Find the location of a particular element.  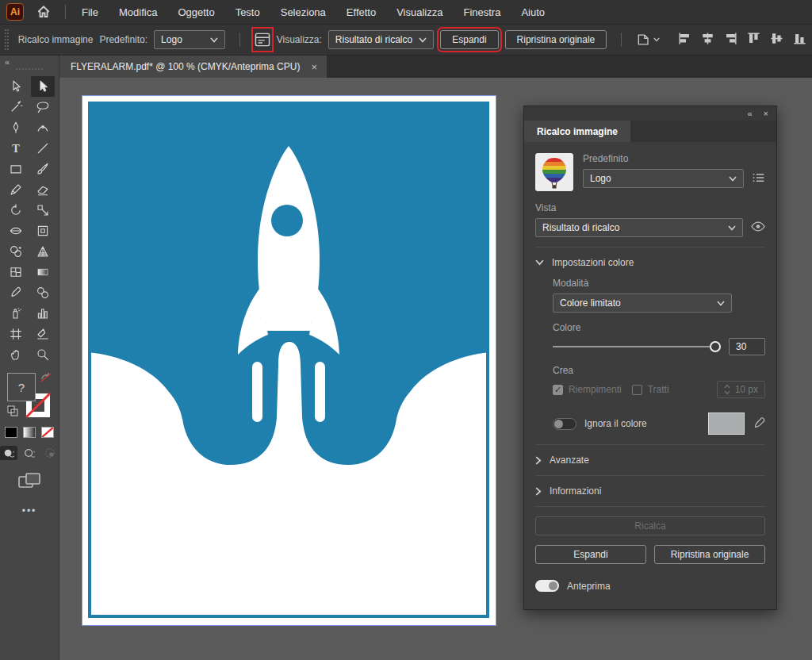

menu-seleziona: Seleziona is located at coordinates (303, 13).